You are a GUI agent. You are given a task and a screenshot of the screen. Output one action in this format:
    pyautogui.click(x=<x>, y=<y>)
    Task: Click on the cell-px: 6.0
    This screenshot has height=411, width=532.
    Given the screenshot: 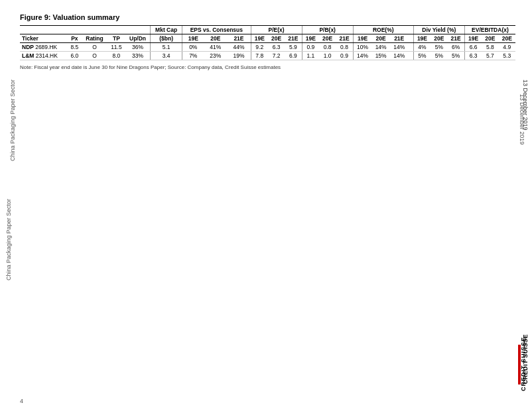 What is the action you would take?
    pyautogui.click(x=74, y=56)
    